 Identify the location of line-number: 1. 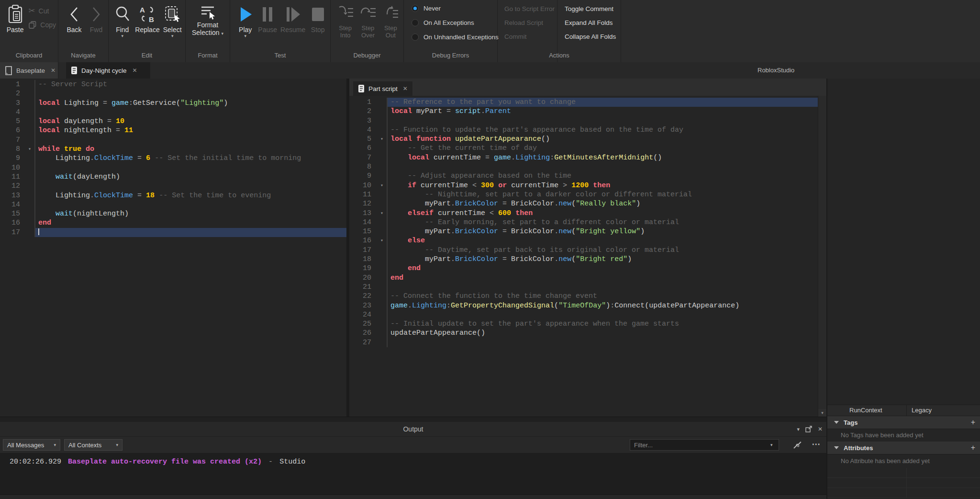
(12, 84).